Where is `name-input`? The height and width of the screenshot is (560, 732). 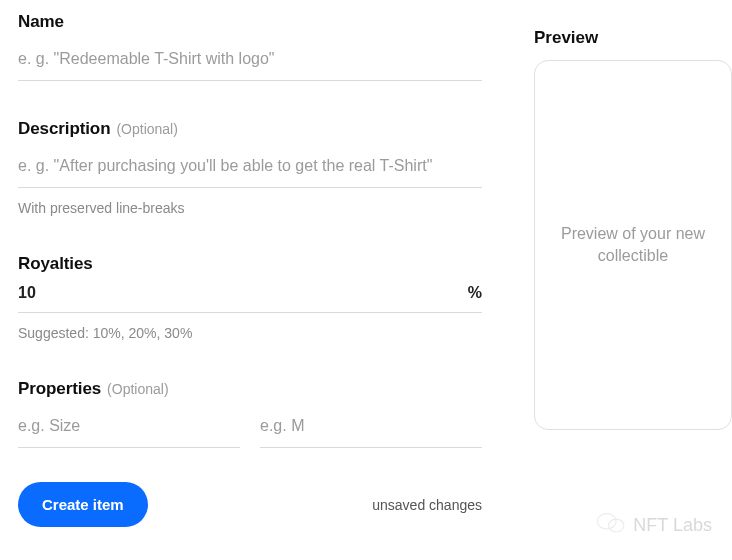 name-input is located at coordinates (250, 62).